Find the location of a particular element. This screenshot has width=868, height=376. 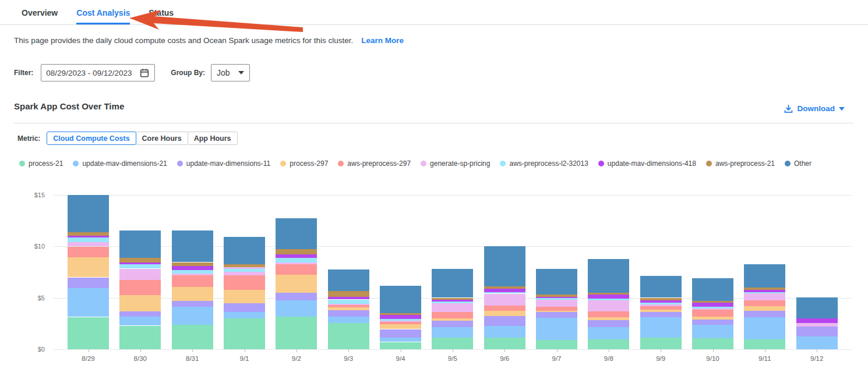

bar-9/3-aws-preprocess-21 is located at coordinates (348, 294).